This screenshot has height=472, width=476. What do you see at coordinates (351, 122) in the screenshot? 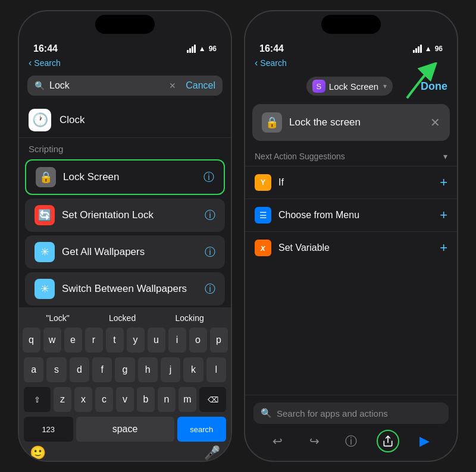
I see `lock-screen-card: 🔒 Lock the screen ✕` at bounding box center [351, 122].